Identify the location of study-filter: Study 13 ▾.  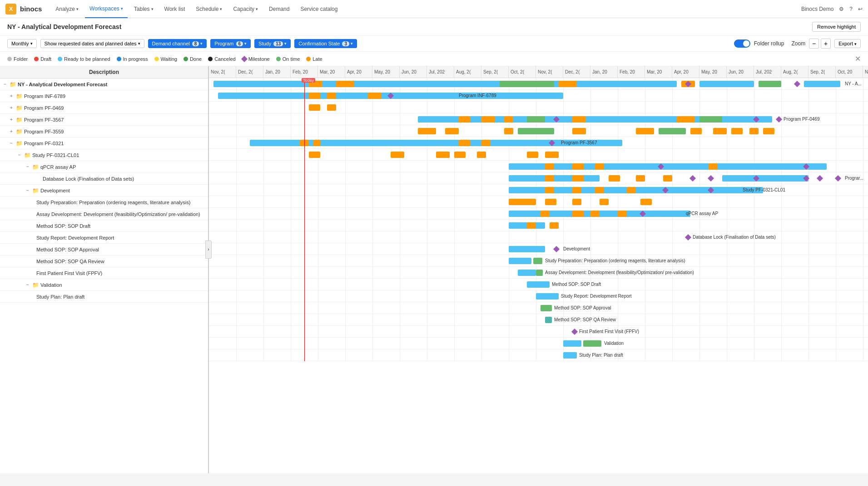
(273, 44).